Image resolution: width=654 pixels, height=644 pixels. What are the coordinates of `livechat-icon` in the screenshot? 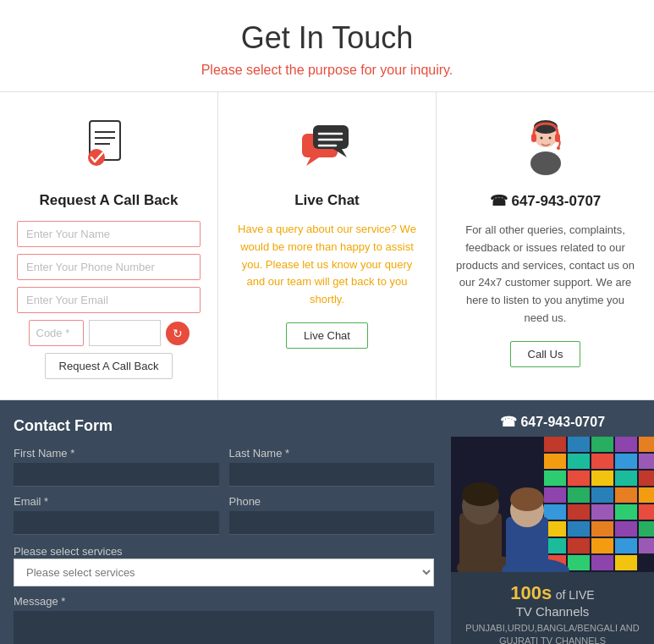 It's located at (327, 146).